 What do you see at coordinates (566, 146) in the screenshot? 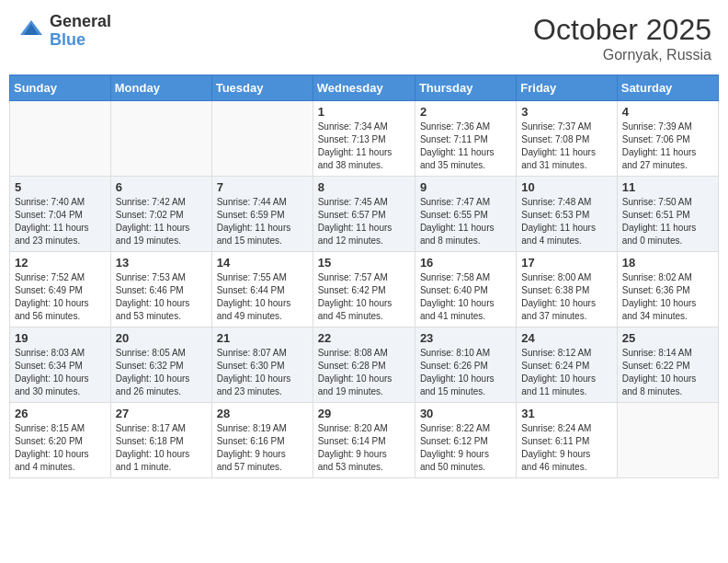
I see `day-info: Sunrise: 7:37 AM Sunset: 7:08 PM Dayligh…` at bounding box center [566, 146].